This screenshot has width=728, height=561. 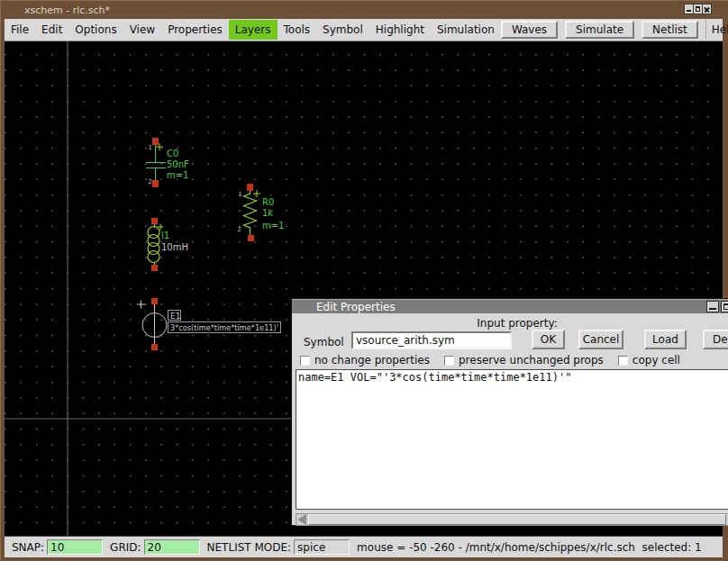 I want to click on component-value: 50nF, so click(x=178, y=164).